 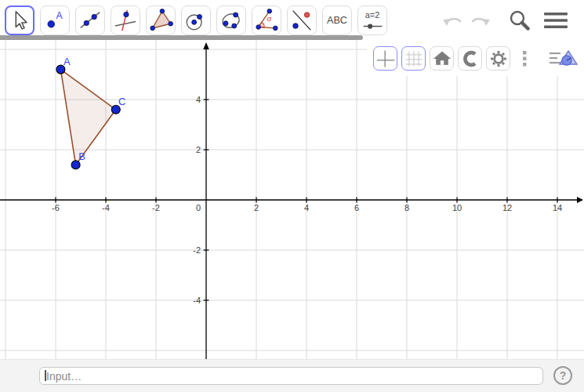 I want to click on x-axis-arrow, so click(x=580, y=200).